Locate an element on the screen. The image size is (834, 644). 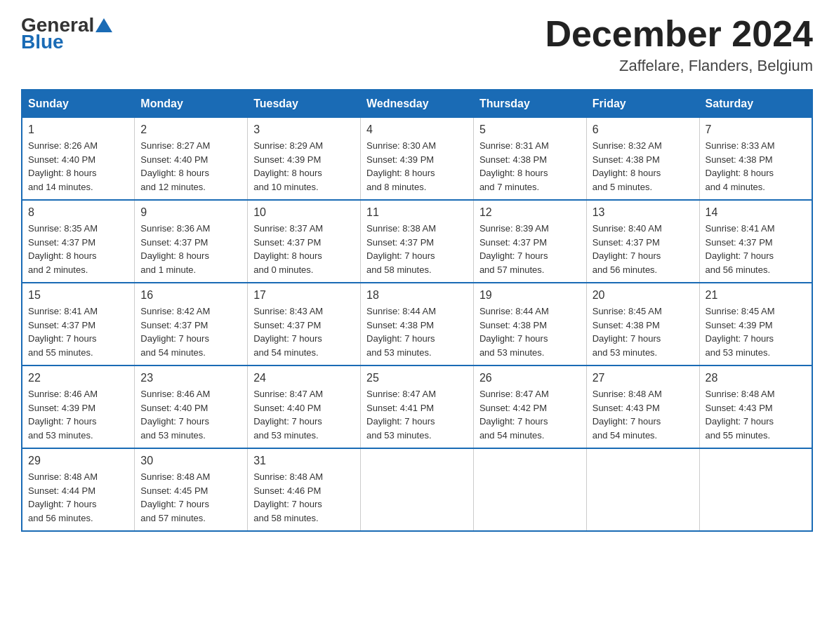
calendar-day-19: 19 Sunrise: 8:44 AMSunset: 4:38 PMDaylig… is located at coordinates (529, 324).